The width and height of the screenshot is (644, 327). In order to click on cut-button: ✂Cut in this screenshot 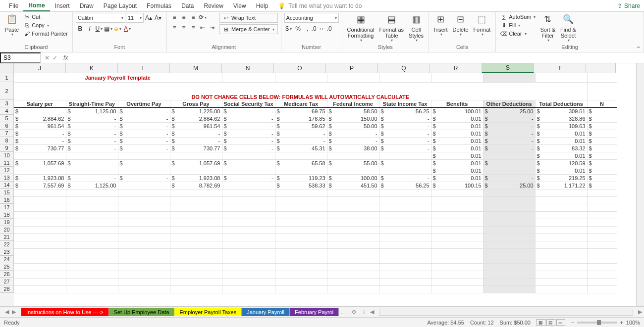, I will do `click(46, 17)`.